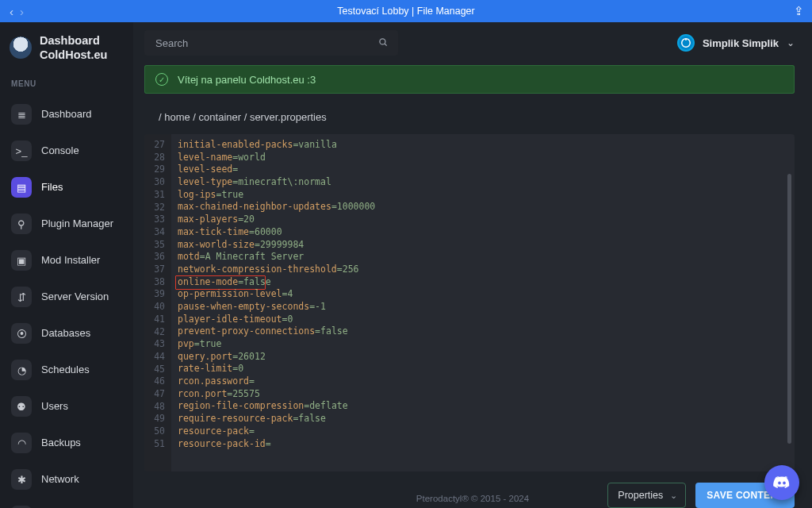 The image size is (812, 508). I want to click on sidebar-item-startup: ☰Startup, so click(67, 503).